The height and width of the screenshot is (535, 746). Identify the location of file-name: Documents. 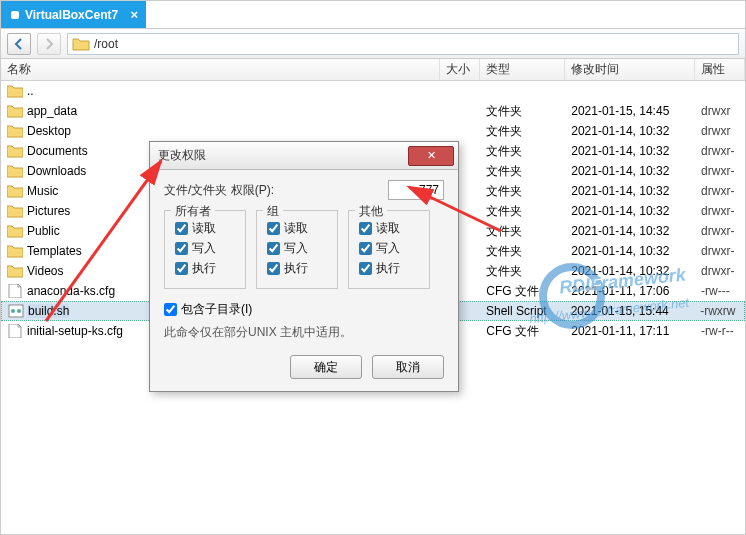
(58, 151).